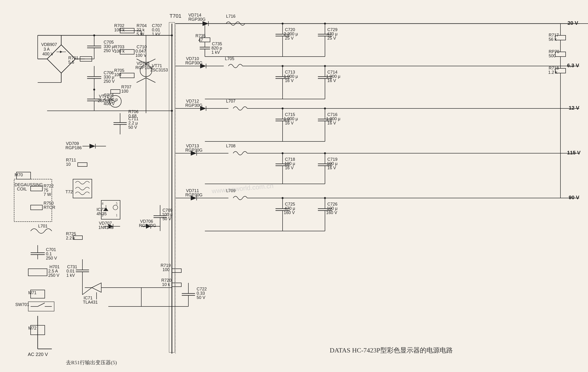 The height and width of the screenshot is (372, 588). I want to click on svg-text: 1, so click(117, 215).